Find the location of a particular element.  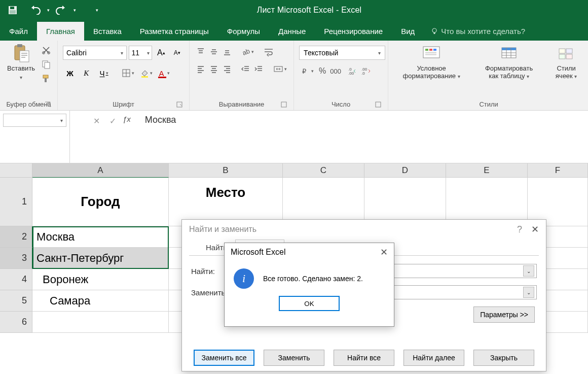

replace-all-button: Заменить все is located at coordinates (224, 358).